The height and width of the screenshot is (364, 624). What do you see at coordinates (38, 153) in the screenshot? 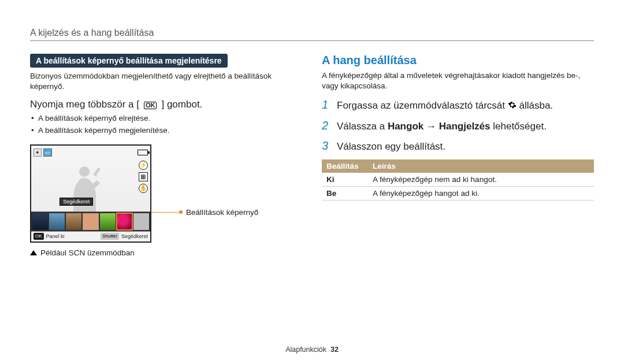
I see `movie-mode-icon: ✦` at bounding box center [38, 153].